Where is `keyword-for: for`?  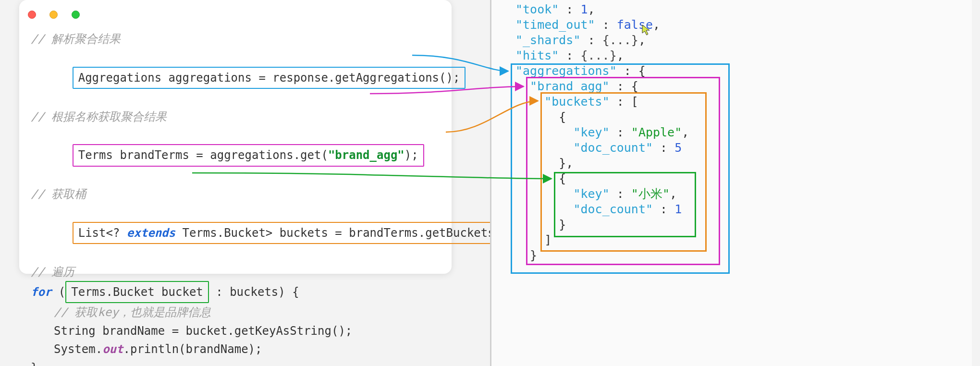 keyword-for: for is located at coordinates (41, 292).